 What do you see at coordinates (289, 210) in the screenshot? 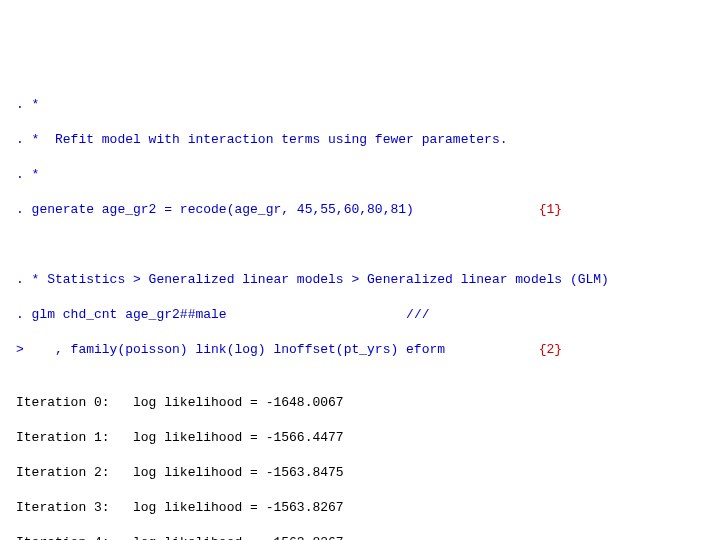
I see `cmd-line: . generate age_gr2 = recode(age_gr, 45,5…` at bounding box center [289, 210].